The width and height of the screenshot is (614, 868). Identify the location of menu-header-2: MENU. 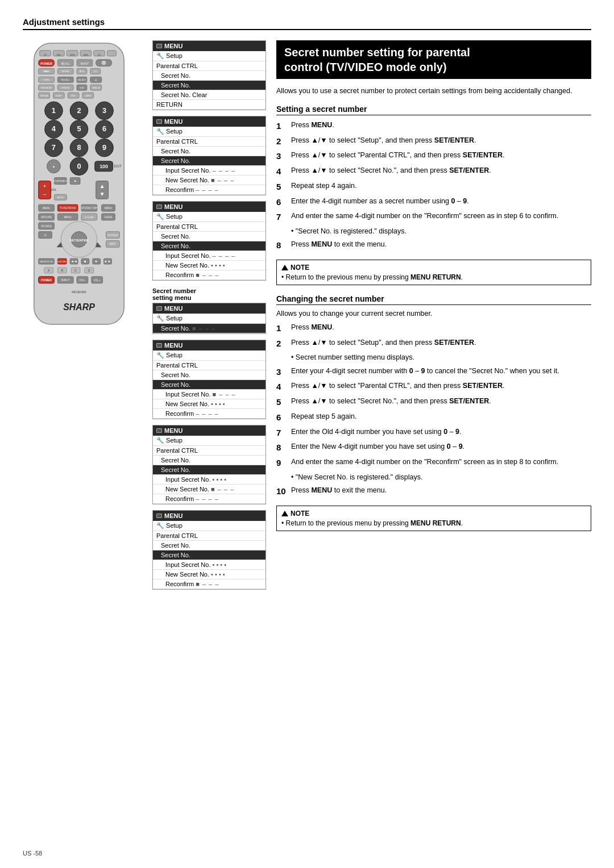
(209, 122).